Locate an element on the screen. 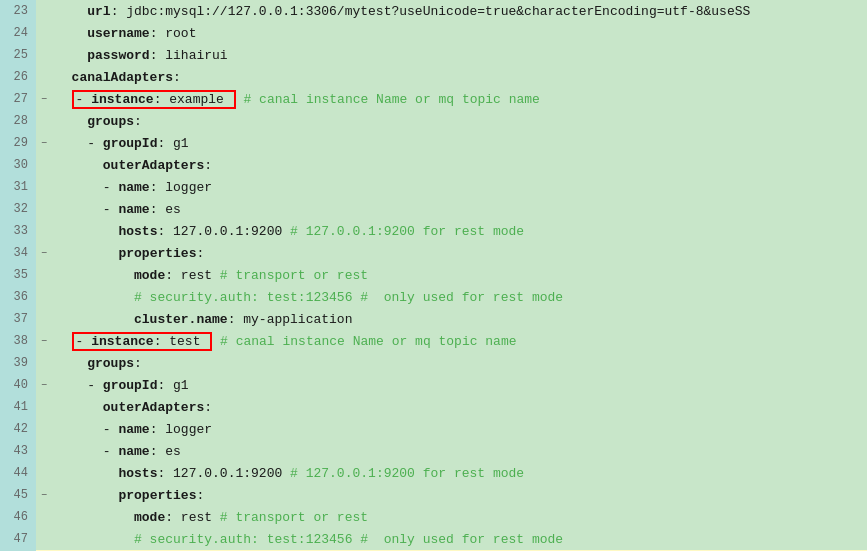 This screenshot has width=867, height=551. yaml-value: : rest is located at coordinates (192, 518).